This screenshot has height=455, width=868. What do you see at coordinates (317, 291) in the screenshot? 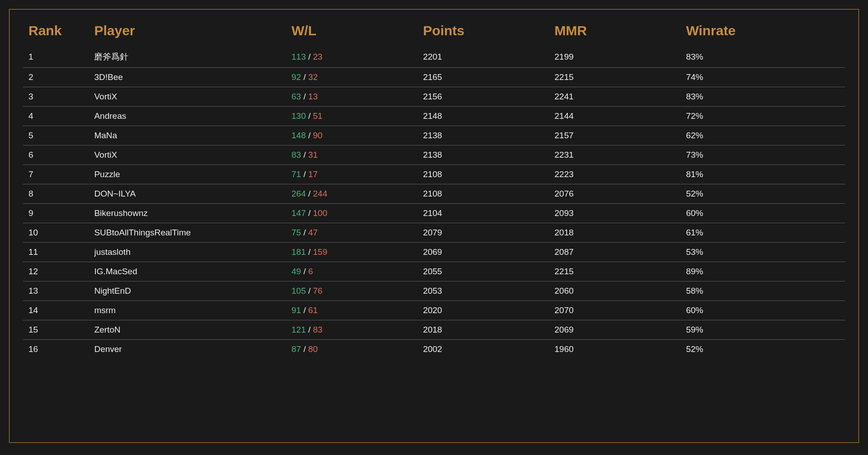
I see `losses-value: 76` at bounding box center [317, 291].